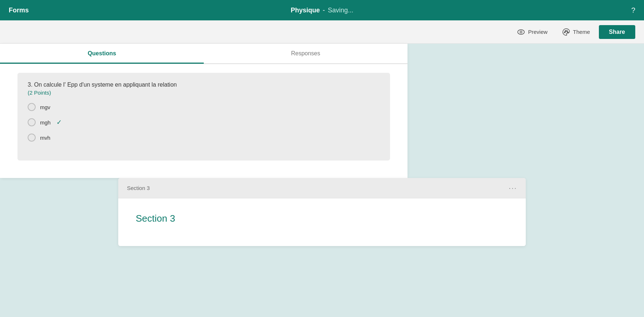 This screenshot has height=317, width=644. What do you see at coordinates (322, 188) in the screenshot?
I see `section-3-header: Section 3 ···` at bounding box center [322, 188].